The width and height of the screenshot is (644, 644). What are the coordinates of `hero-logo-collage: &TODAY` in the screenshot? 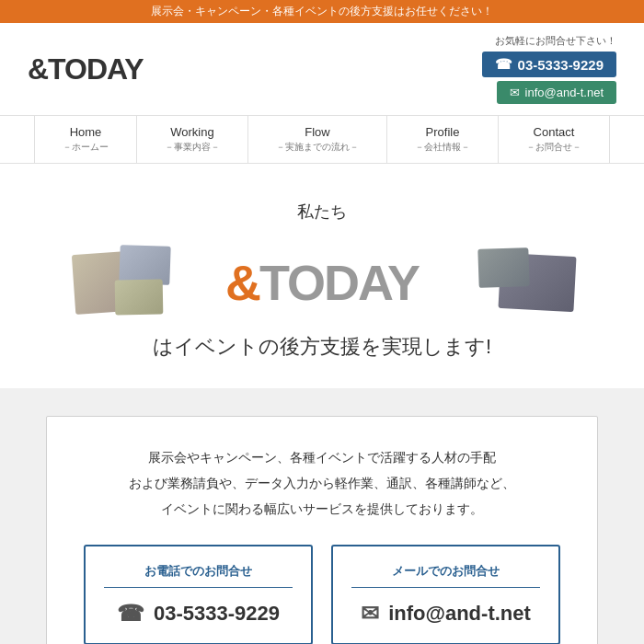 It's located at (322, 282).